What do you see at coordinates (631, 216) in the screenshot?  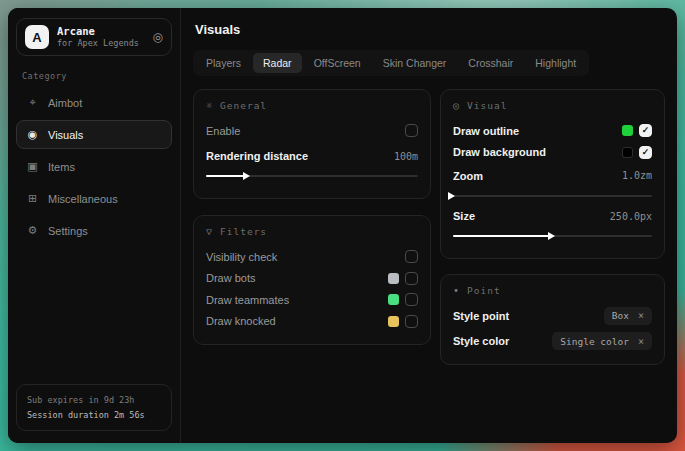 I see `size-value: 250.0px` at bounding box center [631, 216].